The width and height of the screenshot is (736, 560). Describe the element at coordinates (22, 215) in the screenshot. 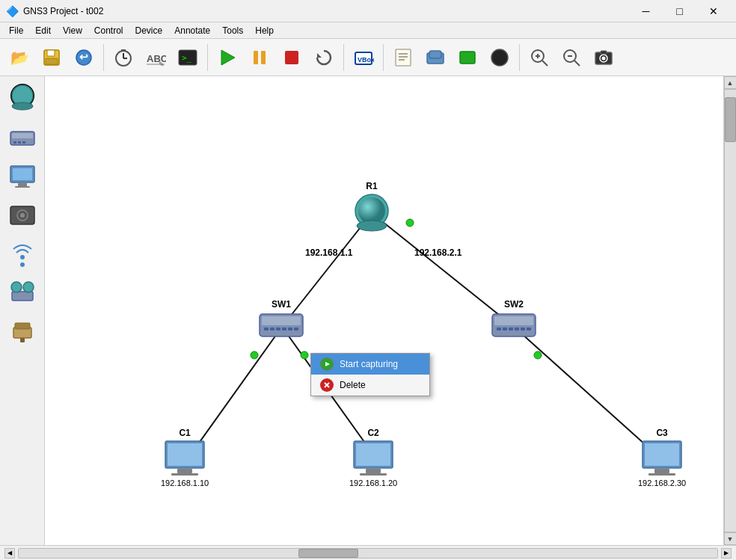

I see `sidebar-cloud-icon` at that location.